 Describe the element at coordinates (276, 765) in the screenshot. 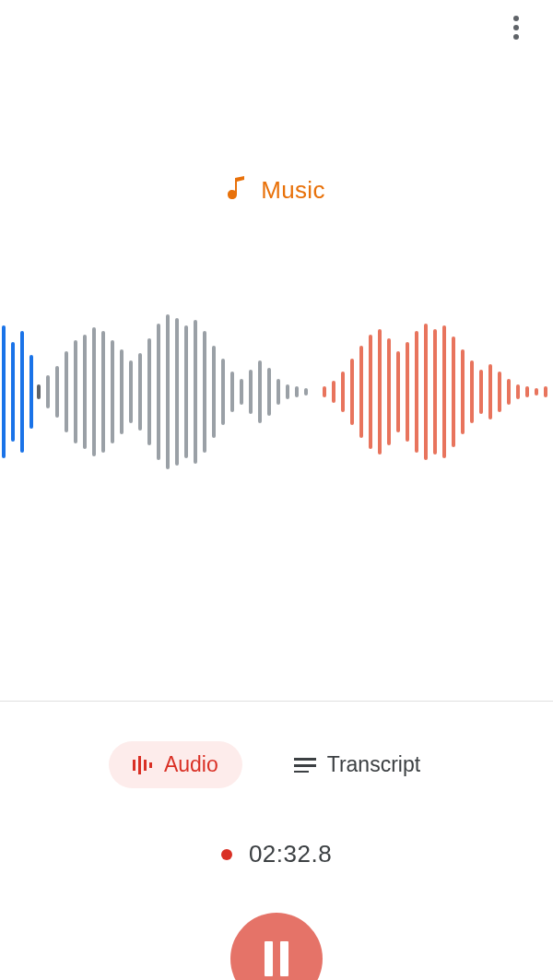

I see `view-tabs: Audio Transcript` at that location.